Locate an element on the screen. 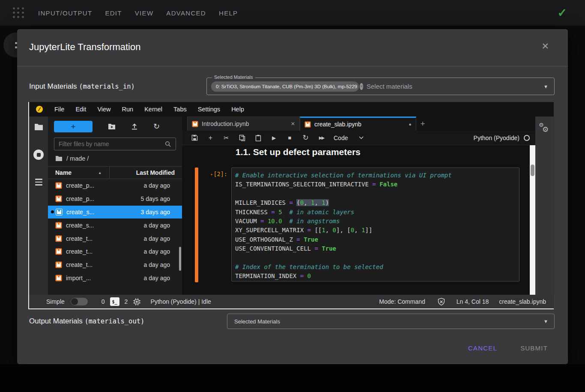 Image resolution: width=585 pixels, height=392 pixels. material-chip-label: 0: SrTiO3, Strontium Titanate, CUB (Pm-3… is located at coordinates (287, 87).